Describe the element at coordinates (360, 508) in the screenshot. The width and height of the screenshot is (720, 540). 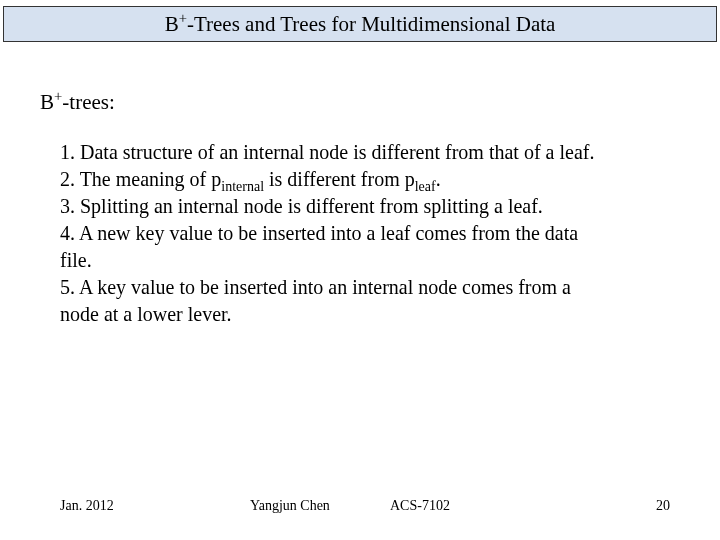
I see `footer: Jan. 2012 Yangjun Chen ACS-7102 20` at that location.